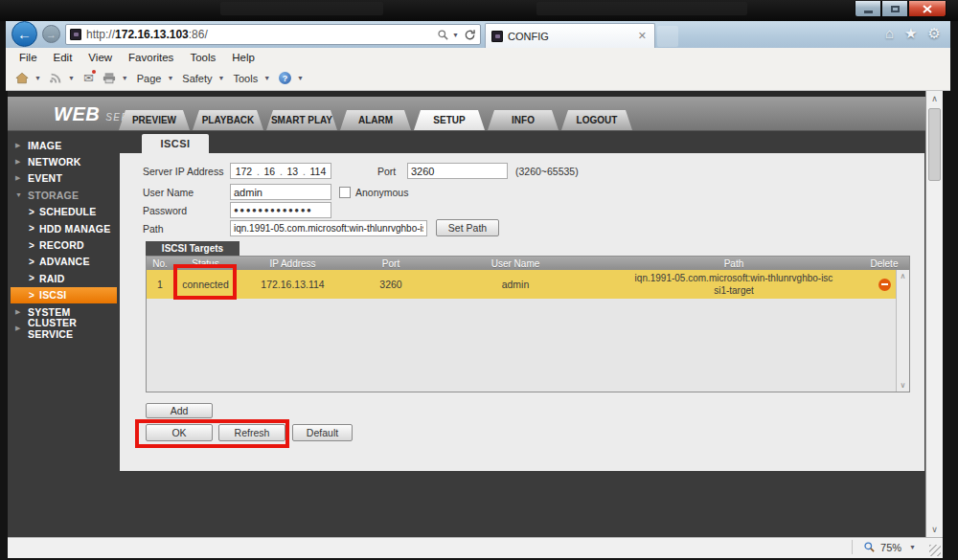  Describe the element at coordinates (891, 548) in the screenshot. I see `zoom-level: 75%` at that location.